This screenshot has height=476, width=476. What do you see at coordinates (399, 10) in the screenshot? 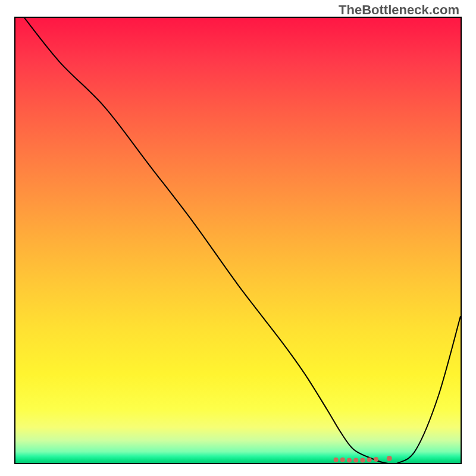
I see `watermark-text: TheBottleneck.com` at bounding box center [399, 10].